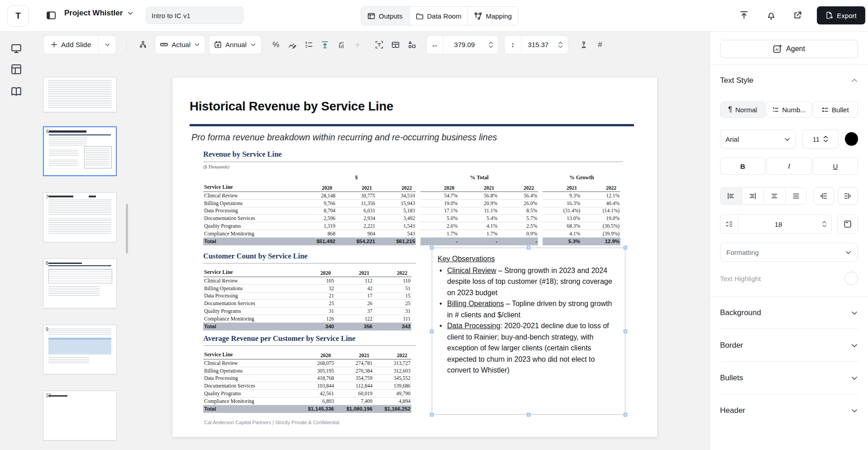 Image resolution: width=868 pixels, height=450 pixels. Describe the element at coordinates (354, 401) in the screenshot. I see `table-cell: 7,409` at that location.